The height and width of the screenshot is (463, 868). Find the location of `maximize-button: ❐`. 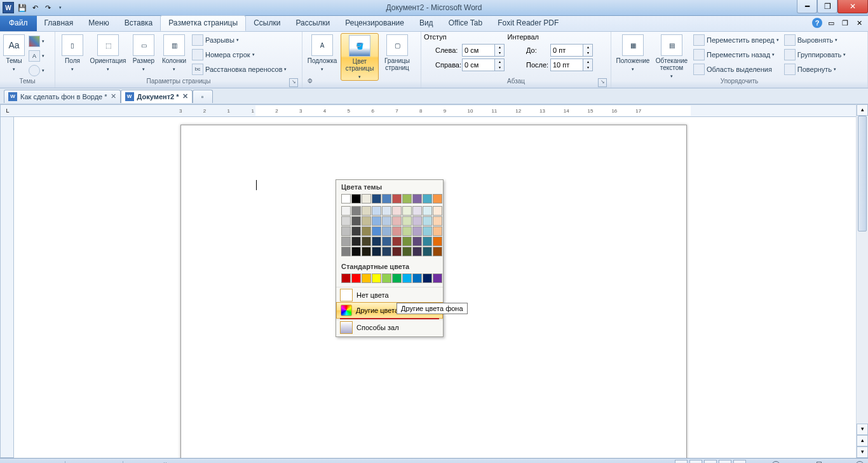

maximize-button: ❐ is located at coordinates (827, 6).